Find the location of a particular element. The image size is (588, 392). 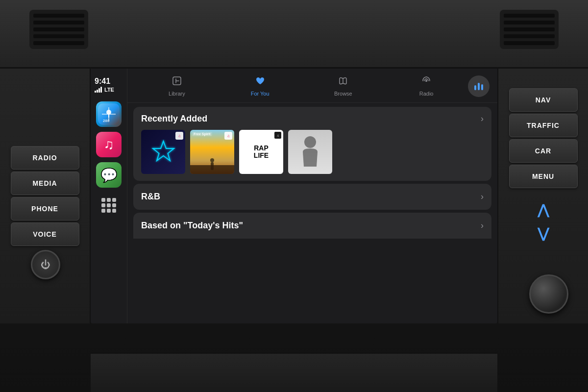

clock: 9:41 is located at coordinates (102, 81).